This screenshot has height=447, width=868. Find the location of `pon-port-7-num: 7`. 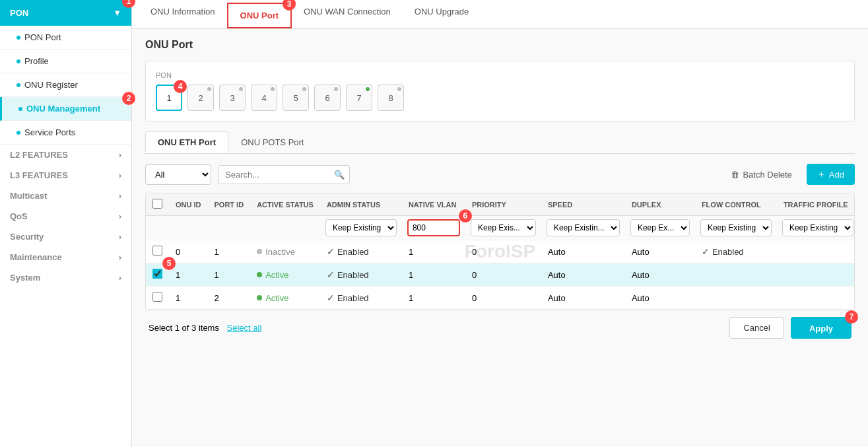

pon-port-7-num: 7 is located at coordinates (359, 98).